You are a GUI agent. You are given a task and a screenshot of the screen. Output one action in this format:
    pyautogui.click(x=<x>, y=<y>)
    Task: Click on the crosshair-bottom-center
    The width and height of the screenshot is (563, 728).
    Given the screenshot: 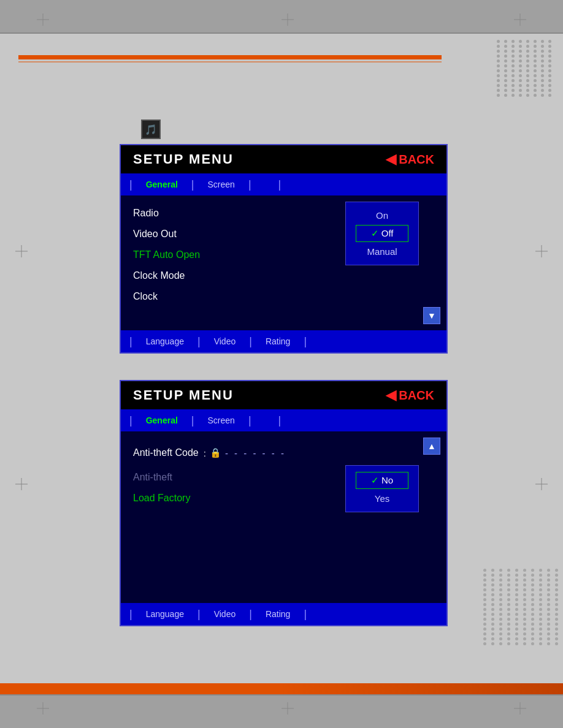 What is the action you would take?
    pyautogui.click(x=288, y=708)
    